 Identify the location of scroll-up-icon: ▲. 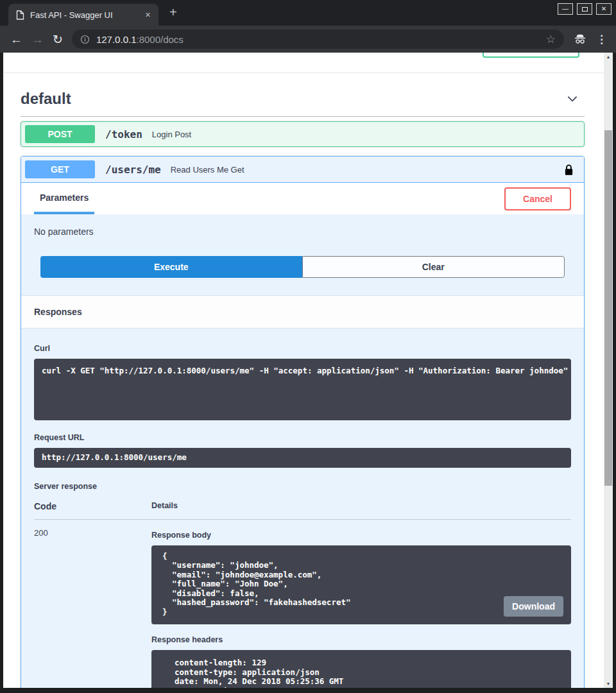
(608, 56).